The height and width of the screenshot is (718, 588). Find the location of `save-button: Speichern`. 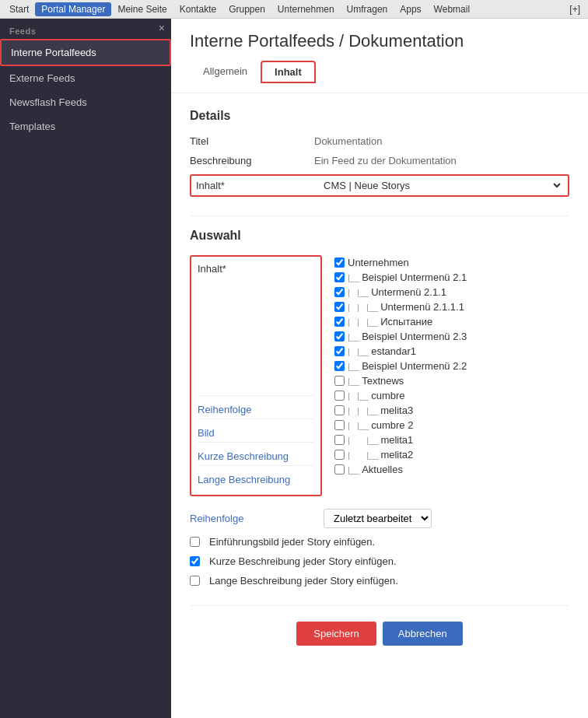

save-button: Speichern is located at coordinates (336, 633).